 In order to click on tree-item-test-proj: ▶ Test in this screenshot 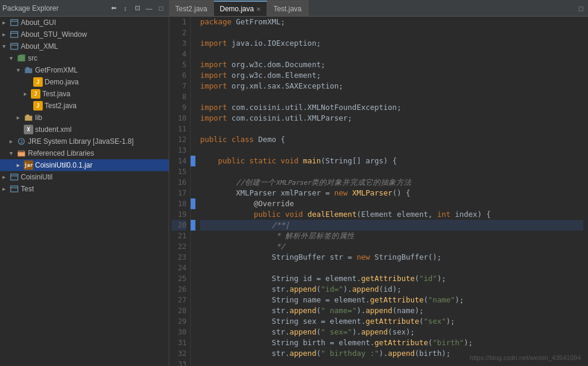, I will do `click(84, 189)`.